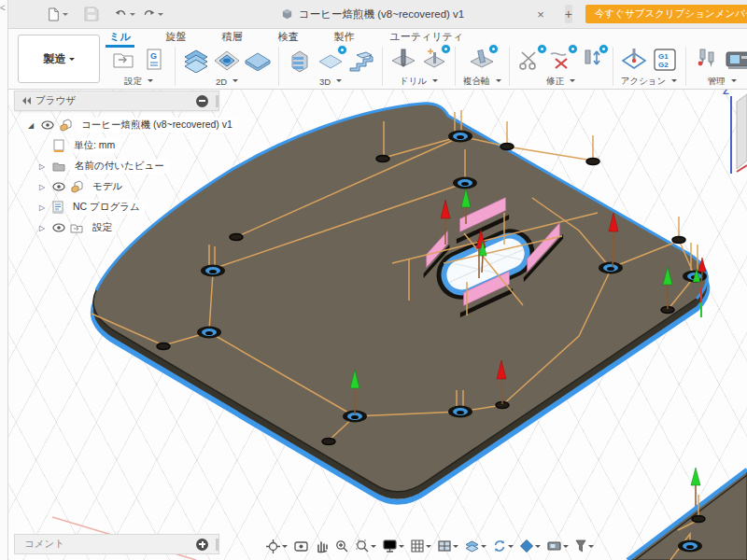 This screenshot has height=560, width=747. I want to click on probe-button, so click(634, 60).